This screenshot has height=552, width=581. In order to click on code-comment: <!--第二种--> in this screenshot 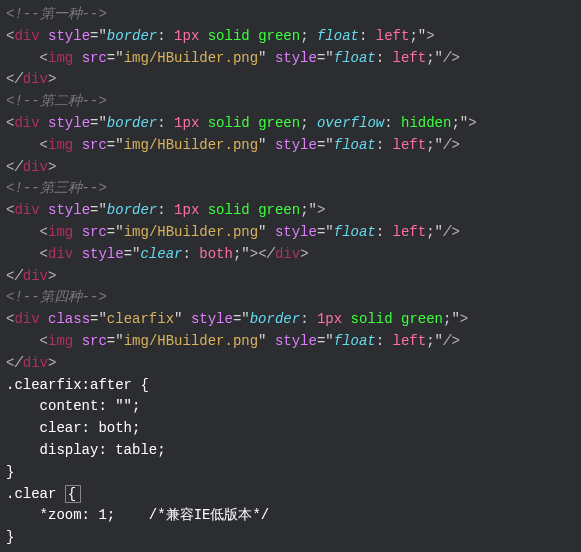, I will do `click(290, 102)`.